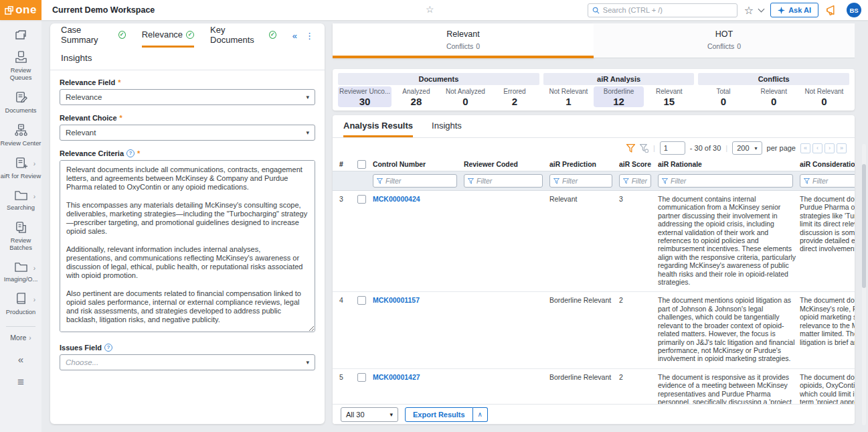 The width and height of the screenshot is (868, 432). Describe the element at coordinates (21, 382) in the screenshot. I see `menu-hamburger-icon: ≡` at that location.